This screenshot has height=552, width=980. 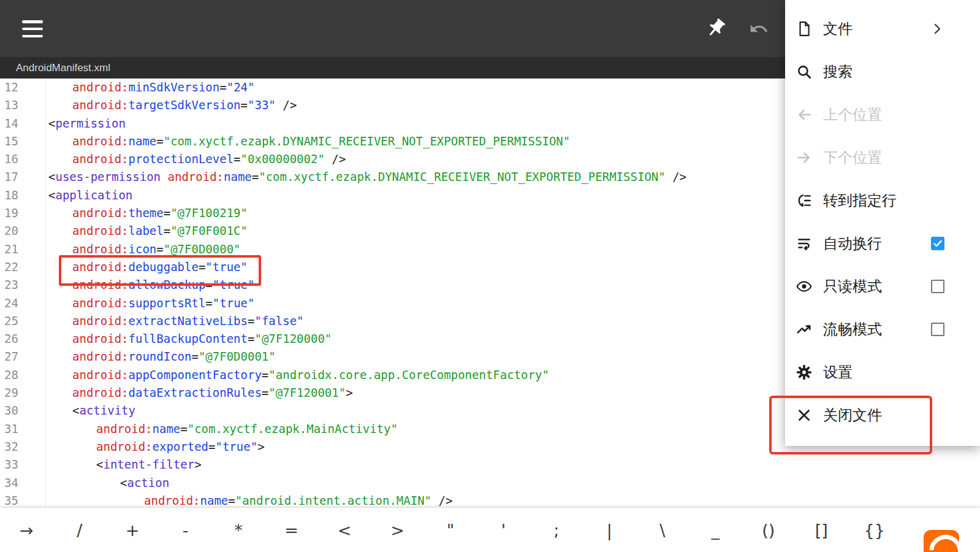 What do you see at coordinates (883, 372) in the screenshot?
I see `menu-item-settings: 设置` at bounding box center [883, 372].